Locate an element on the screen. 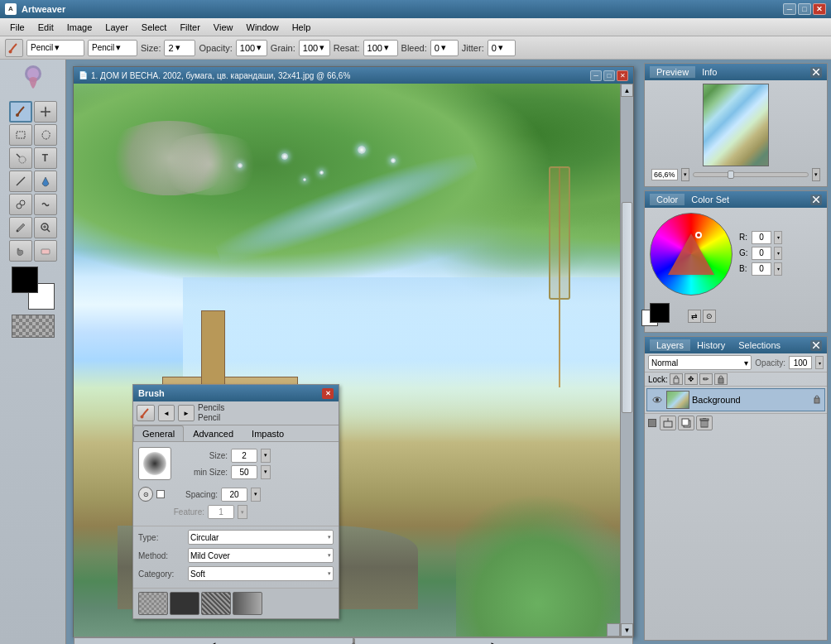  g-value: 0 is located at coordinates (761, 253).